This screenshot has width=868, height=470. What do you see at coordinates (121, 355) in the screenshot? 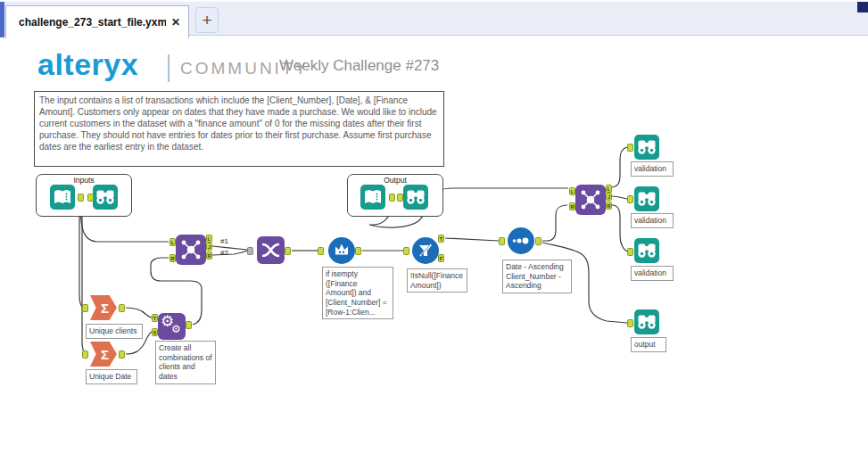
I see `summarize-dates-output-anchor` at bounding box center [121, 355].